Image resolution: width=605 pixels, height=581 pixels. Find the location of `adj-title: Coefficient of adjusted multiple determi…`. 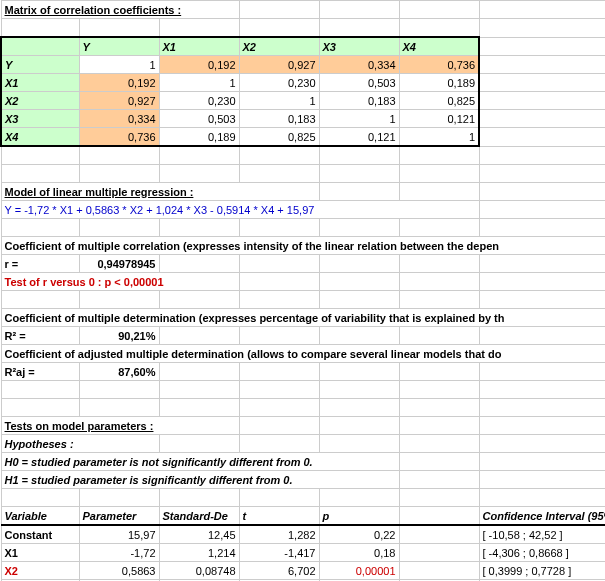

adj-title: Coefficient of adjusted multiple determi… is located at coordinates (303, 354).